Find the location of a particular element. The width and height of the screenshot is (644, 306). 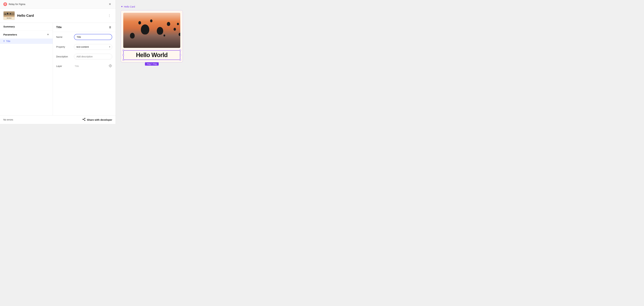

plus-icon: + is located at coordinates (48, 34).